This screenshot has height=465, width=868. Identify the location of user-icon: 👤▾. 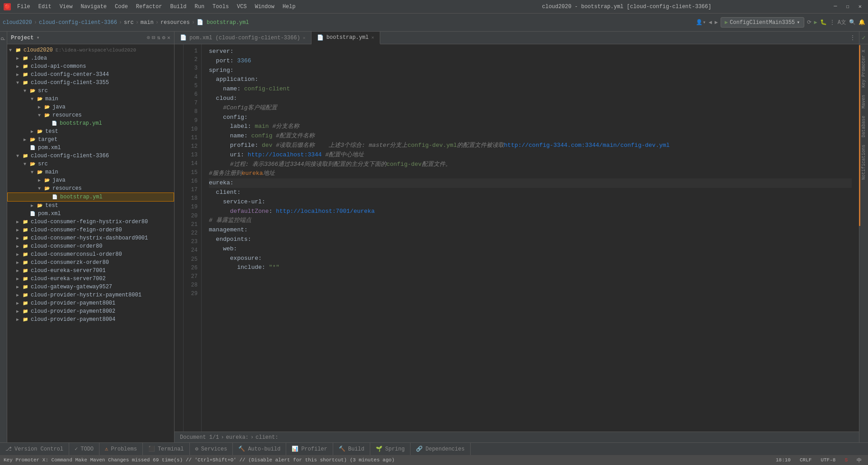
(701, 23).